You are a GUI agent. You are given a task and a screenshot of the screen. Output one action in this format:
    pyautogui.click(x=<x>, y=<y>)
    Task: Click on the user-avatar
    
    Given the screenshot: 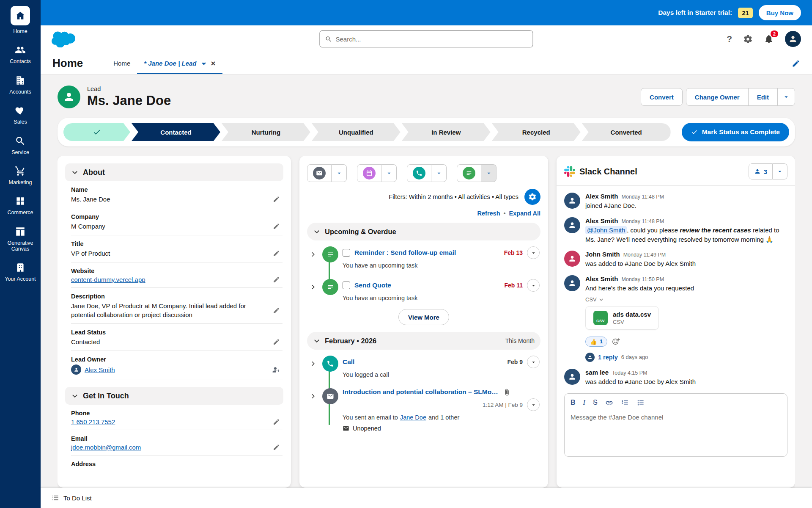 What is the action you would take?
    pyautogui.click(x=793, y=39)
    